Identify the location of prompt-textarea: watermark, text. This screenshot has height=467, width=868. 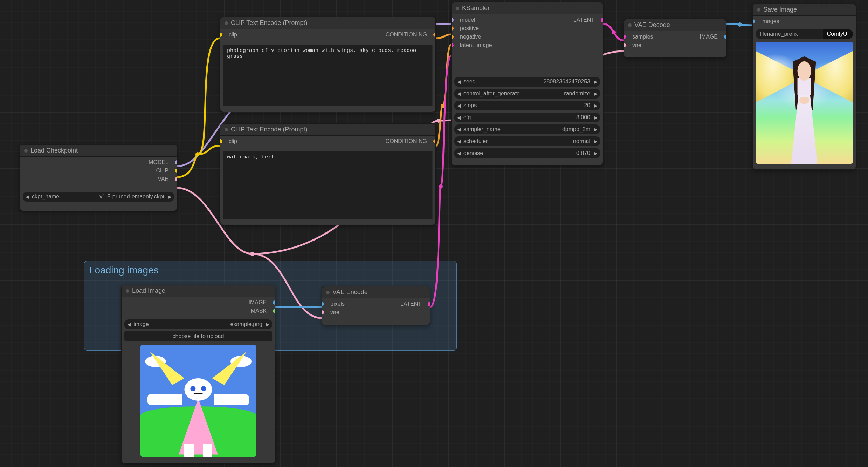
(328, 185).